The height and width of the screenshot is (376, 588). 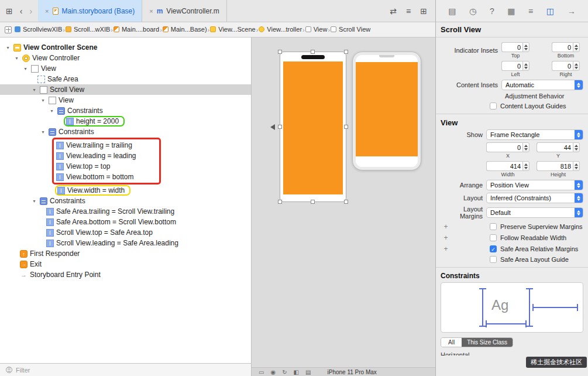 I want to click on identity-inspector-icon: ▦, so click(x=511, y=11).